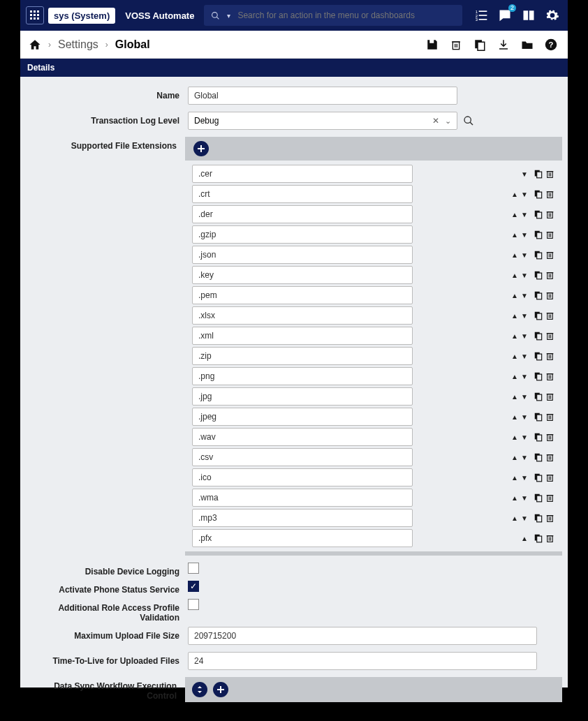  I want to click on checkbox-disable-logging, so click(193, 568).